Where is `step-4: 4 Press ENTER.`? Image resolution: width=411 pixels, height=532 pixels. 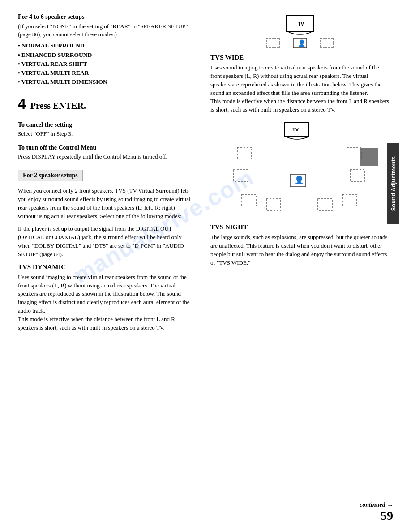 step-4: 4 Press ENTER. is located at coordinates (105, 104).